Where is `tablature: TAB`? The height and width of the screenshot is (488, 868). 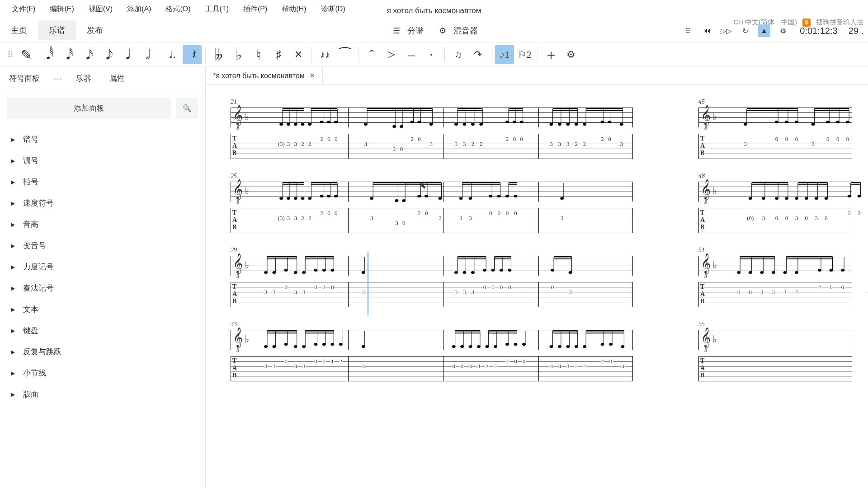 tablature: TAB is located at coordinates (775, 369).